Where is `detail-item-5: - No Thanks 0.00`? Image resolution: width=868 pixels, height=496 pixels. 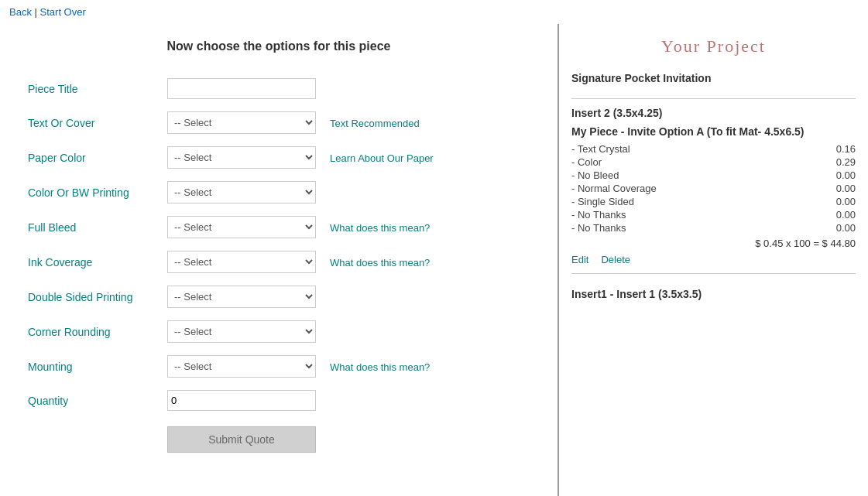
detail-item-5: - No Thanks 0.00 is located at coordinates (714, 215).